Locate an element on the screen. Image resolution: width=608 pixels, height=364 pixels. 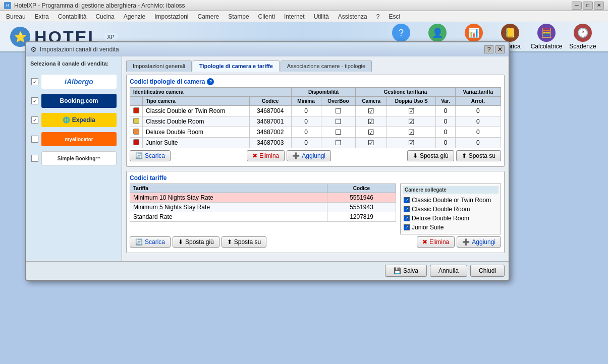
channel-expedia: ✓ 🌐 Expedia is located at coordinates (74, 120).